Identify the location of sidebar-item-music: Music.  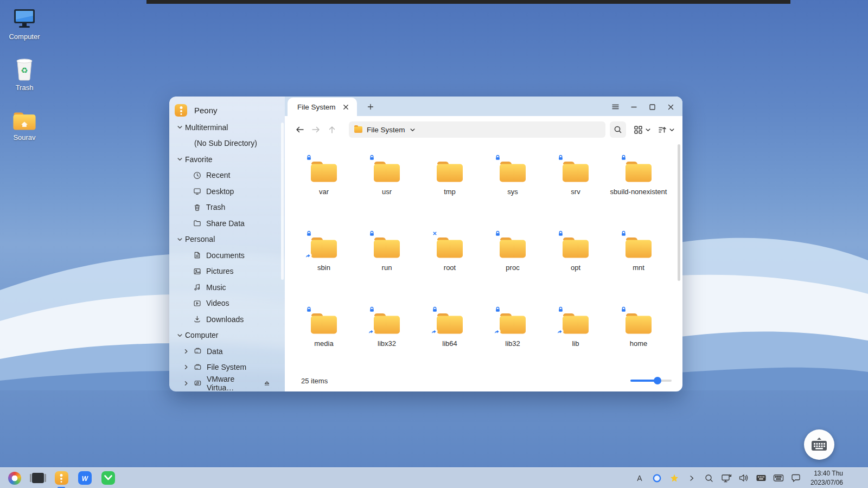
(227, 287).